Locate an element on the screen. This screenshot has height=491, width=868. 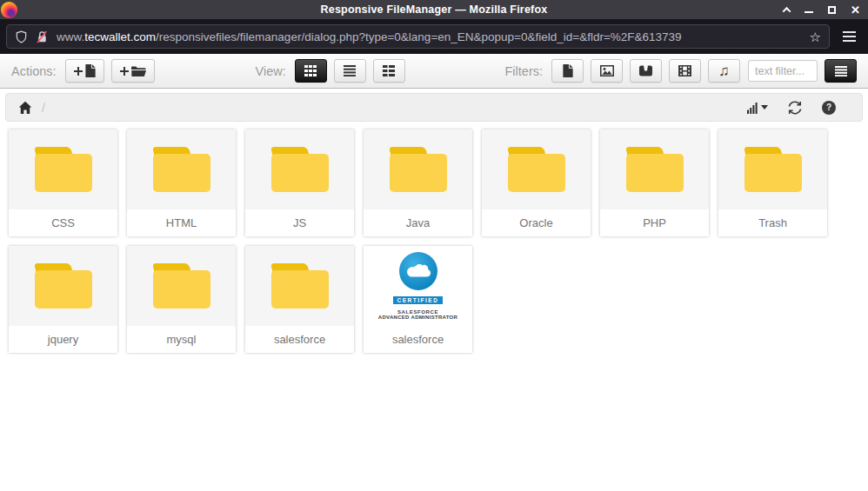
text-filter-input is located at coordinates (783, 71).